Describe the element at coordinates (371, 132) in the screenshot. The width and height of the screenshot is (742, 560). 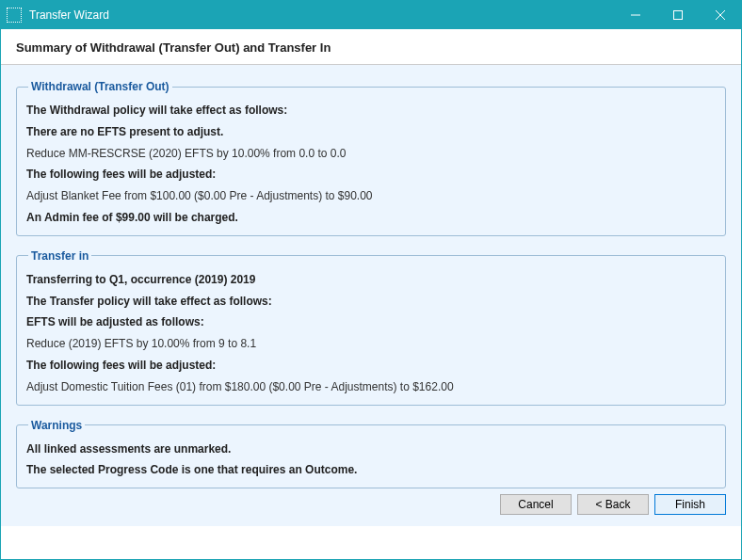
I see `withdrawal-no-efts: There are no EFTS present to adjust.` at that location.